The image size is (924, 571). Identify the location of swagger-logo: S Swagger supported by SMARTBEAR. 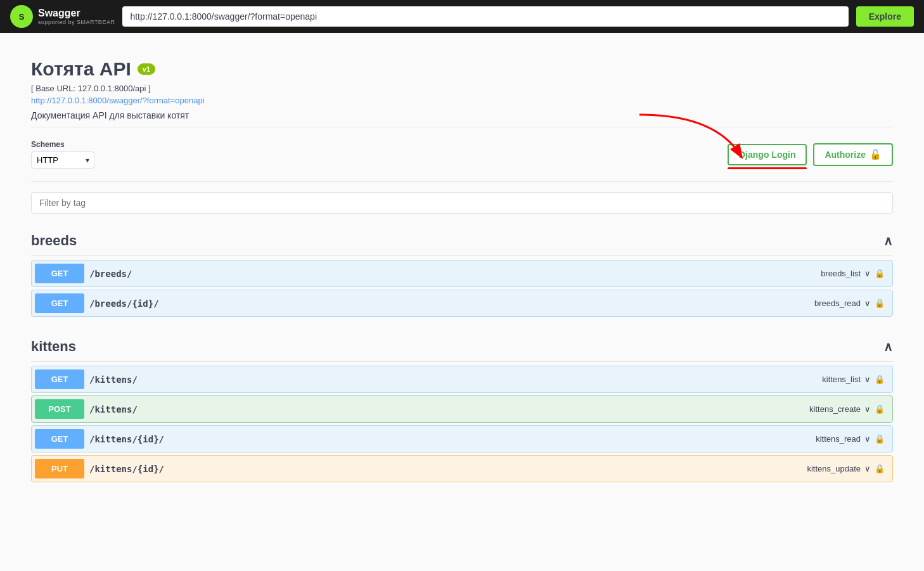
(62, 16).